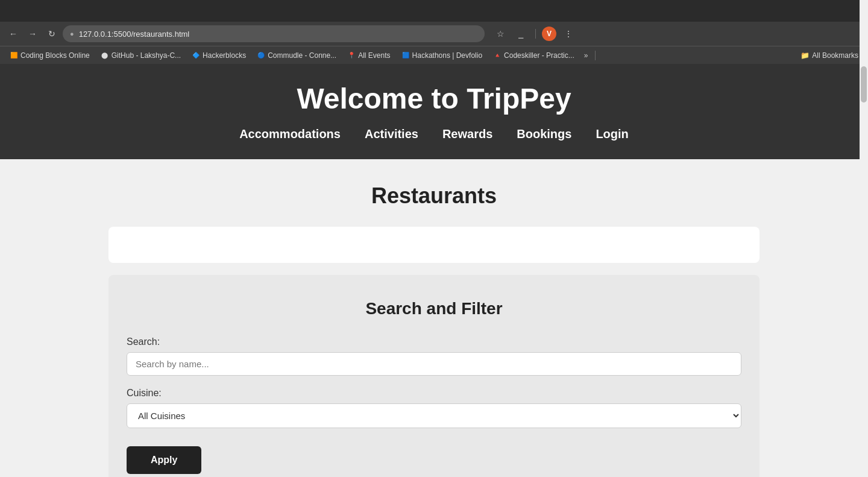 Image resolution: width=868 pixels, height=477 pixels. What do you see at coordinates (290, 134) in the screenshot?
I see `nav-accommodations: Accommodations` at bounding box center [290, 134].